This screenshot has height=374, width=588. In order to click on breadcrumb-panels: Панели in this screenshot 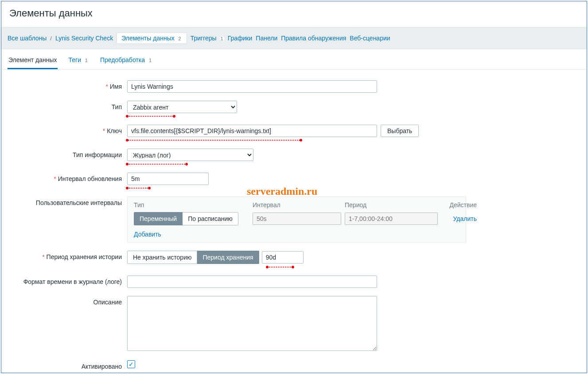, I will do `click(267, 38)`.